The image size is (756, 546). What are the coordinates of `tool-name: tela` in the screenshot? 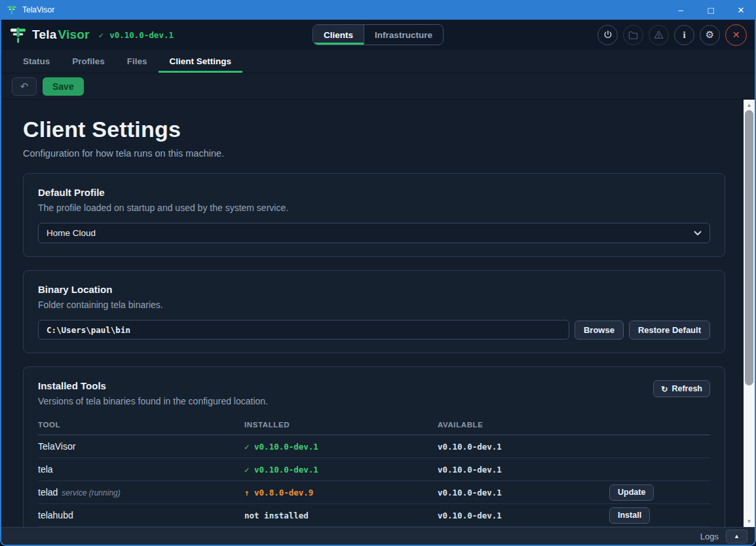 It's located at (46, 469).